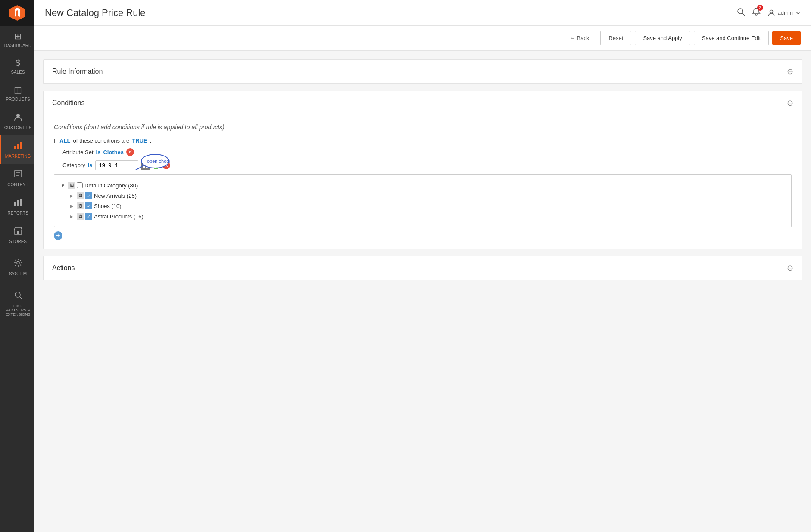  Describe the element at coordinates (760, 8) in the screenshot. I see `notification-badge: 2` at that location.